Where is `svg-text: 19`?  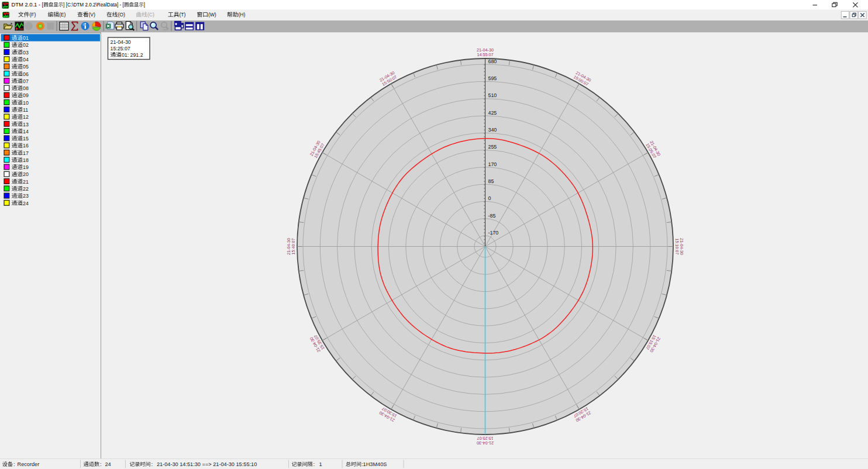 svg-text: 19 is located at coordinates (26, 167).